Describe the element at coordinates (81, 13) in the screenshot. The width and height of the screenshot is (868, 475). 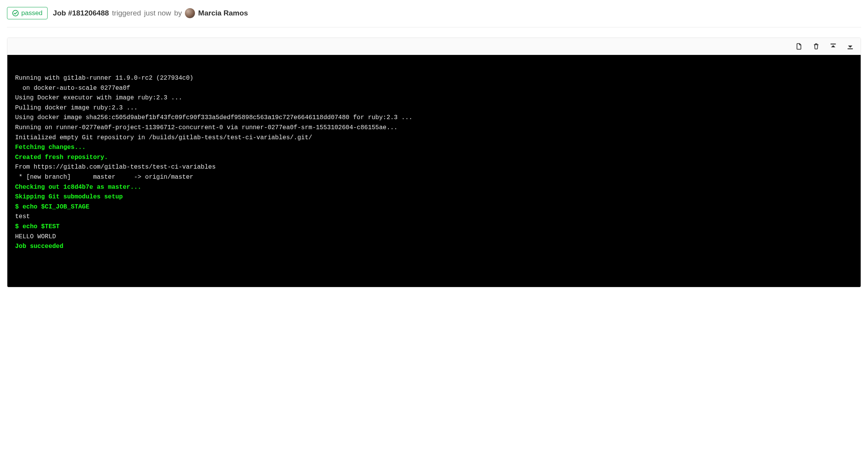
I see `job-title: Job #181206488` at that location.